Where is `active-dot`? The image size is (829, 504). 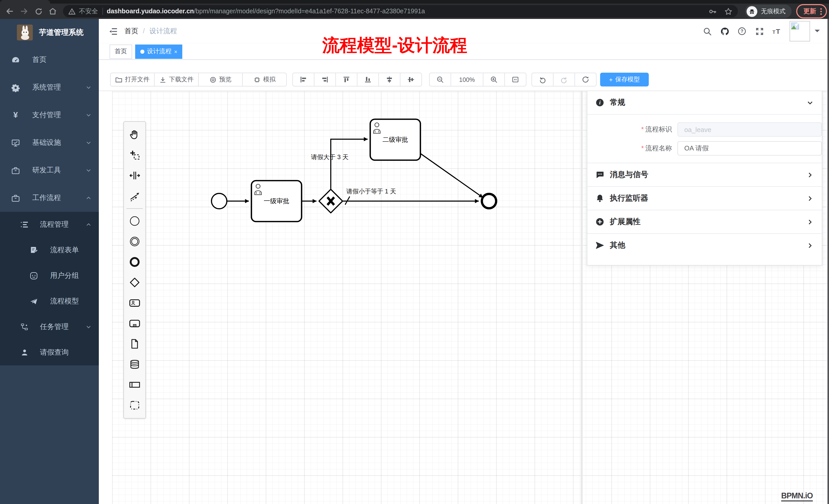 active-dot is located at coordinates (142, 51).